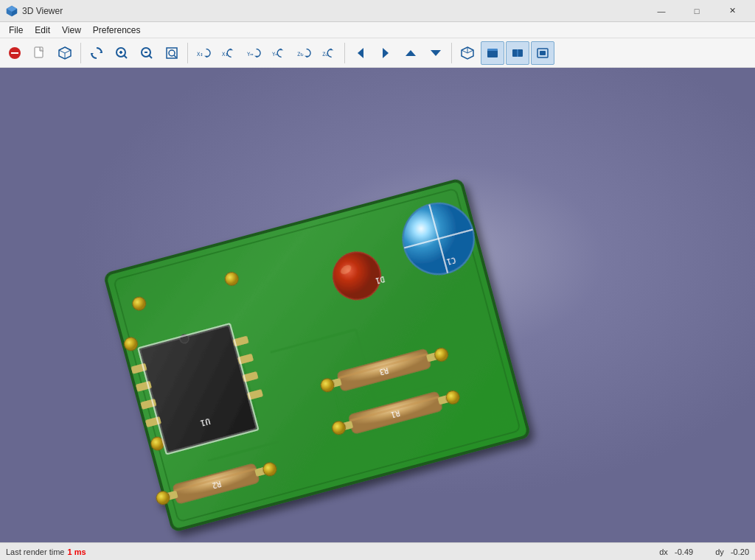  What do you see at coordinates (46, 552) in the screenshot?
I see `status-left: Last render time 1 ms` at bounding box center [46, 552].